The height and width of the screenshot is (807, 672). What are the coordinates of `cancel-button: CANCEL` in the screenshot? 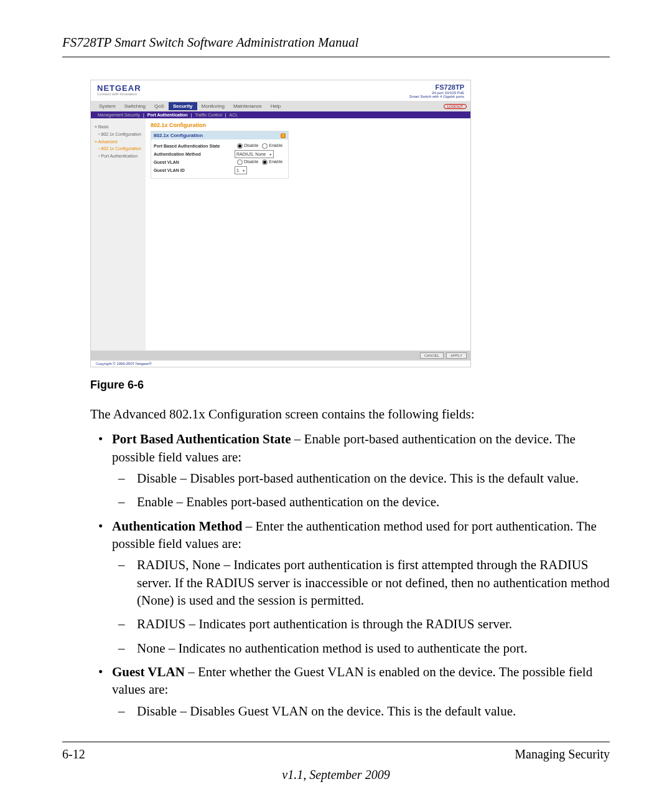 It's located at (432, 356).